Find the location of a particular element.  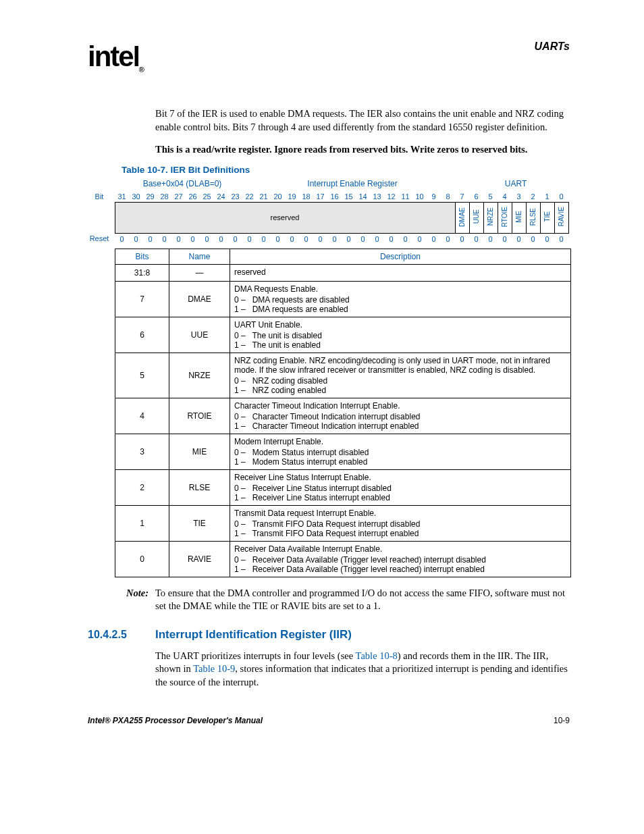

bit-number: 18 is located at coordinates (306, 197).